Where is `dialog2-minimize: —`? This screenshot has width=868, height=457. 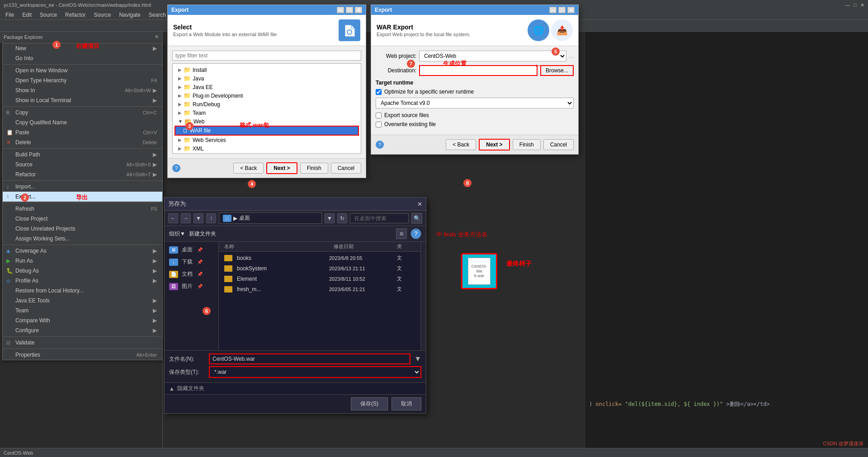
dialog2-minimize: — is located at coordinates (553, 10).